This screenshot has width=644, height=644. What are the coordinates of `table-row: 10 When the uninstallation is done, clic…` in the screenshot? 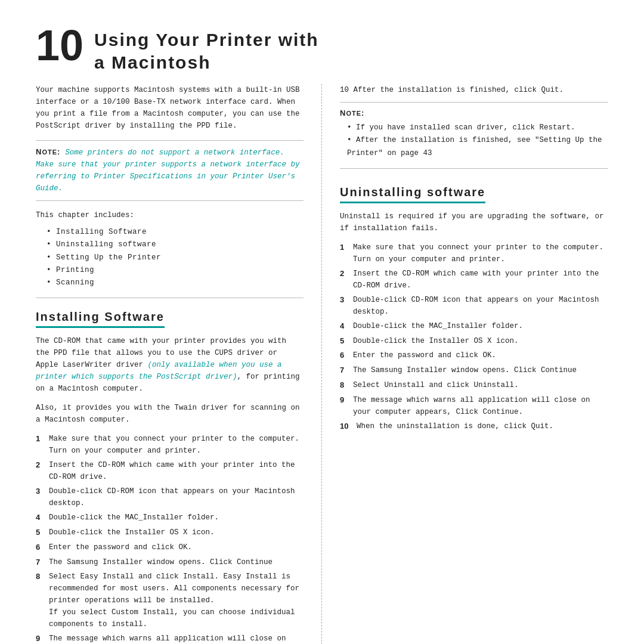 It's located at (474, 427).